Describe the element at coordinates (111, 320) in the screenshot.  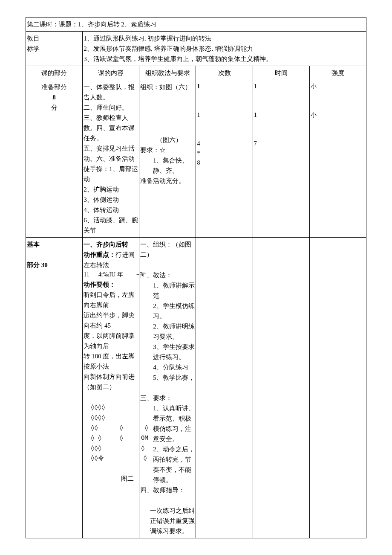
I see `yaoling-2: 迈出约半步，脚尖向右约 45` at that location.